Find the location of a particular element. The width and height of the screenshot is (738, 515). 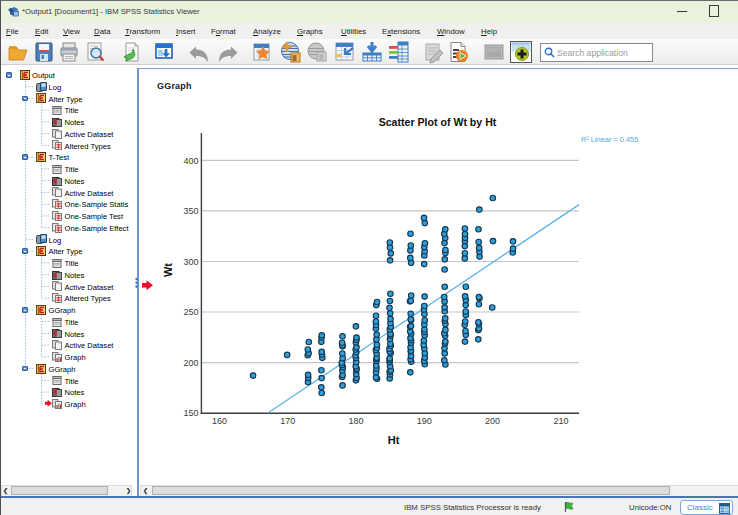

svg-text: 300 is located at coordinates (190, 262).